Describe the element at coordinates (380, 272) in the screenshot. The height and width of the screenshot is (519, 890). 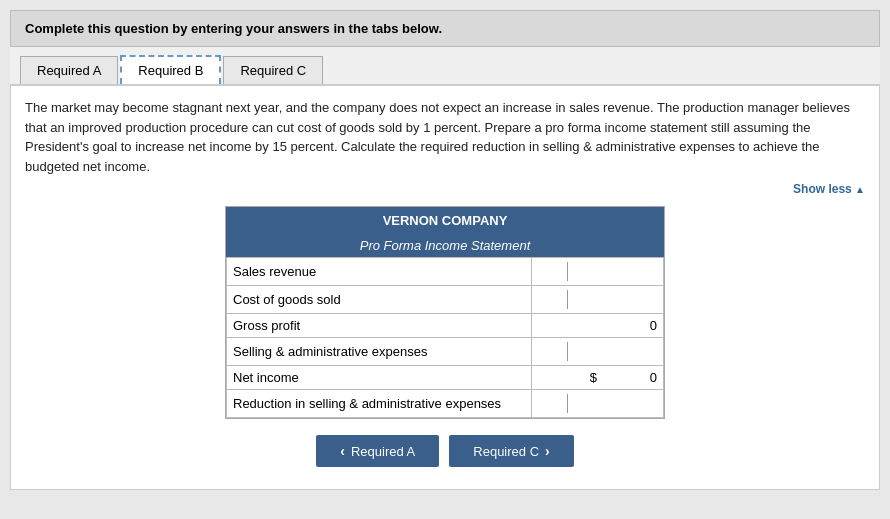
I see `row-label-sales-revenue: Sales revenue` at that location.